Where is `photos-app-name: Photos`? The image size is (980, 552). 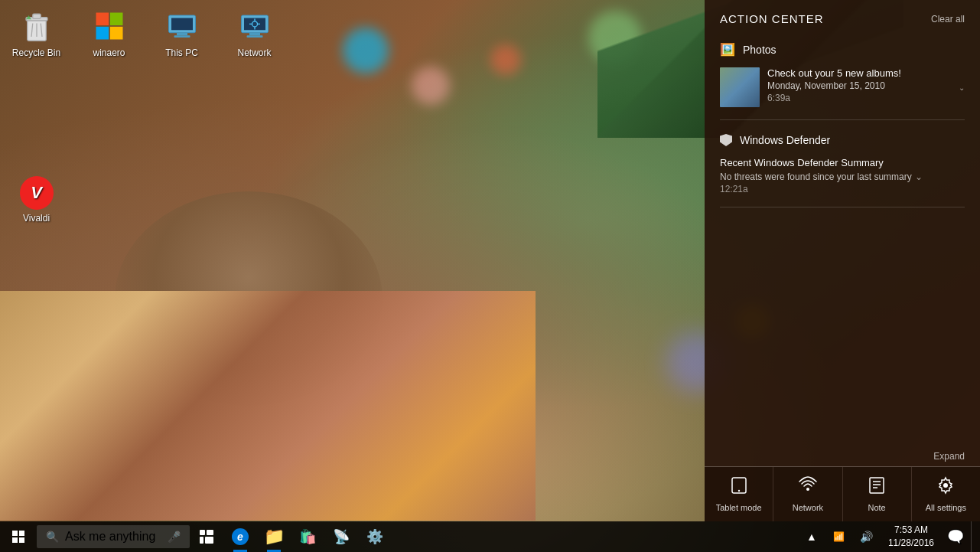 photos-app-name: Photos is located at coordinates (760, 50).